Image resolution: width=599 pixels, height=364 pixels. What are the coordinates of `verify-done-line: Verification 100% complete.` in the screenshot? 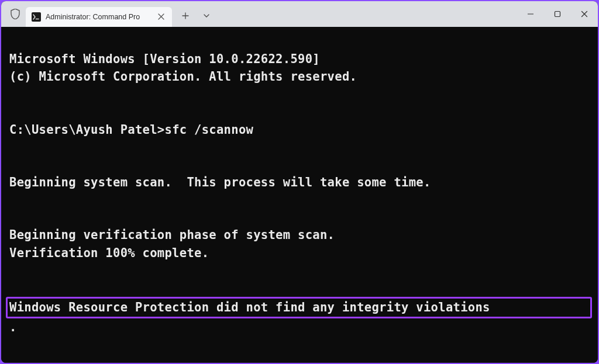 It's located at (109, 253).